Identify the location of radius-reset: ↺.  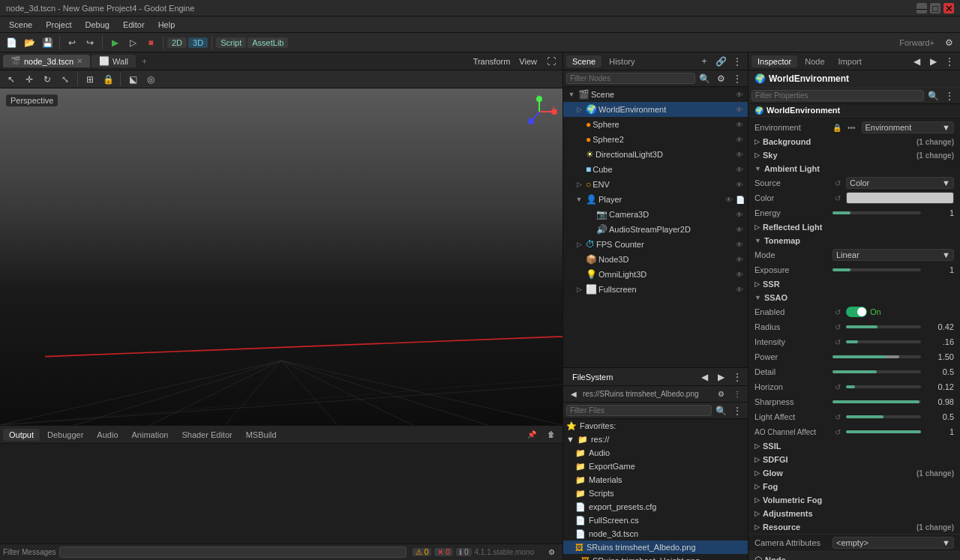
(838, 327).